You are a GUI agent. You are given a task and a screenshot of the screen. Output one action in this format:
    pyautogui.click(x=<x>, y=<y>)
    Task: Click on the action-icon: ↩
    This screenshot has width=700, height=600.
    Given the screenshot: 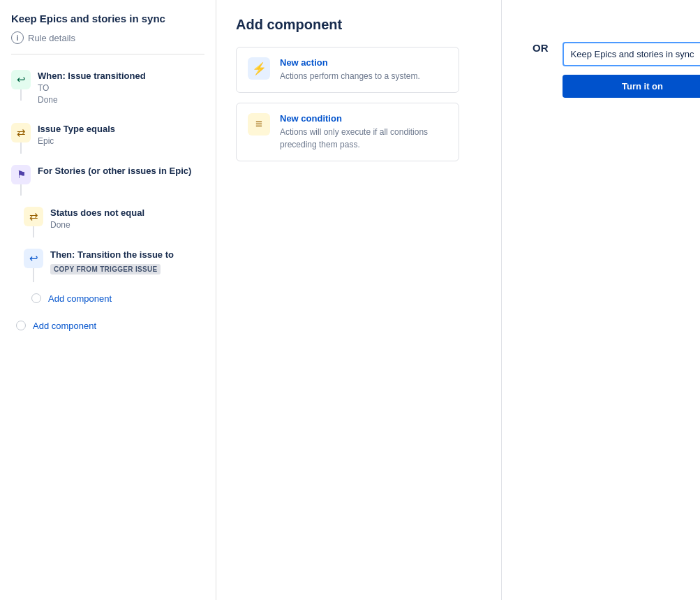 What is the action you would take?
    pyautogui.click(x=33, y=258)
    